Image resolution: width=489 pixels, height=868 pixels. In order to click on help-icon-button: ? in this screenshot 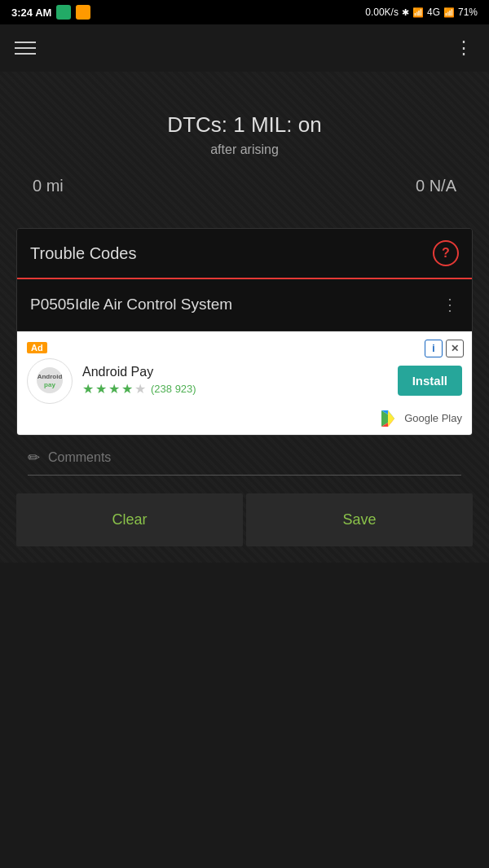, I will do `click(446, 253)`.